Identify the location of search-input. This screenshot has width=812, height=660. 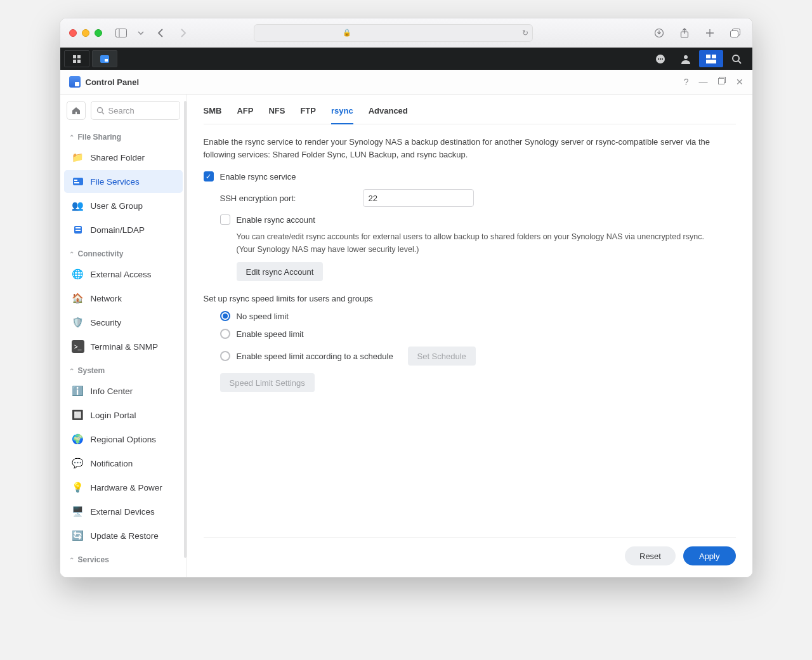
(141, 110).